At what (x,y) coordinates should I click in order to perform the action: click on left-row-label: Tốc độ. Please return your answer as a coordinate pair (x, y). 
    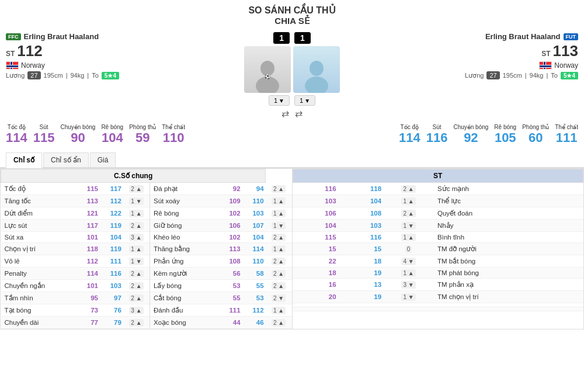
    Looking at the image, I should click on (39, 189).